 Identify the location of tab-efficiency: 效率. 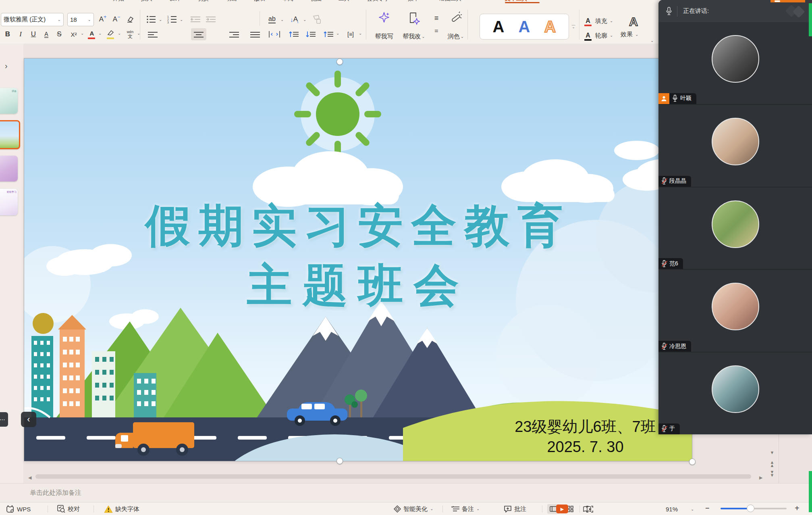
(413, 1).